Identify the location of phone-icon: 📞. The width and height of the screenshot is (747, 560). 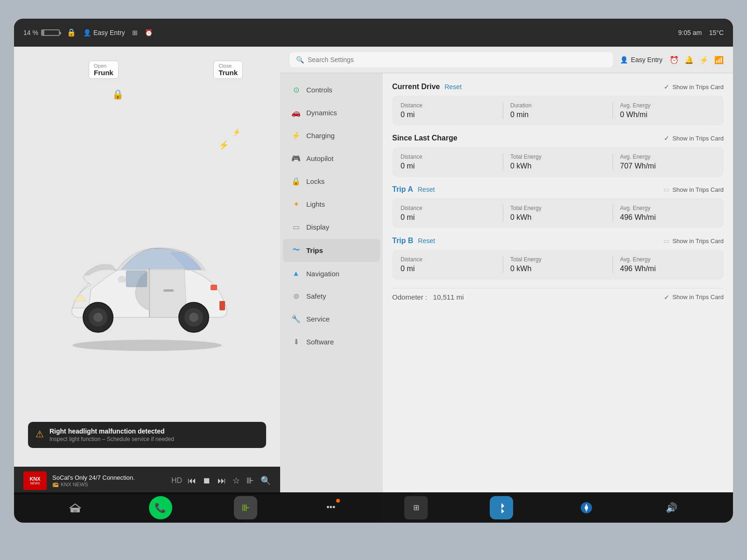
(161, 508).